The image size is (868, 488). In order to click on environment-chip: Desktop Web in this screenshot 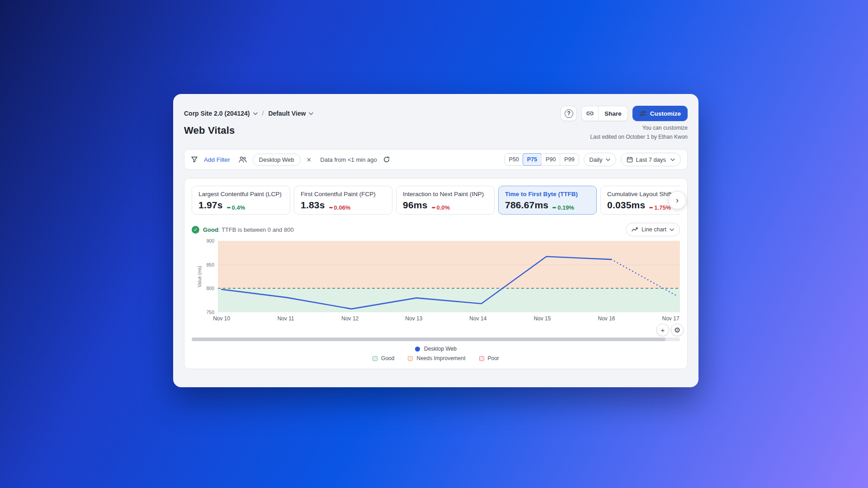, I will do `click(277, 160)`.